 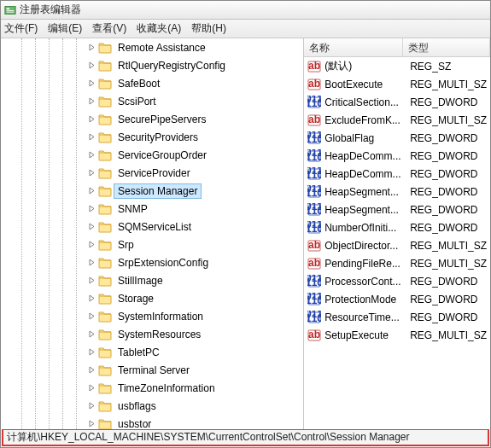 I want to click on menu-help: 帮助(H), so click(x=208, y=29).